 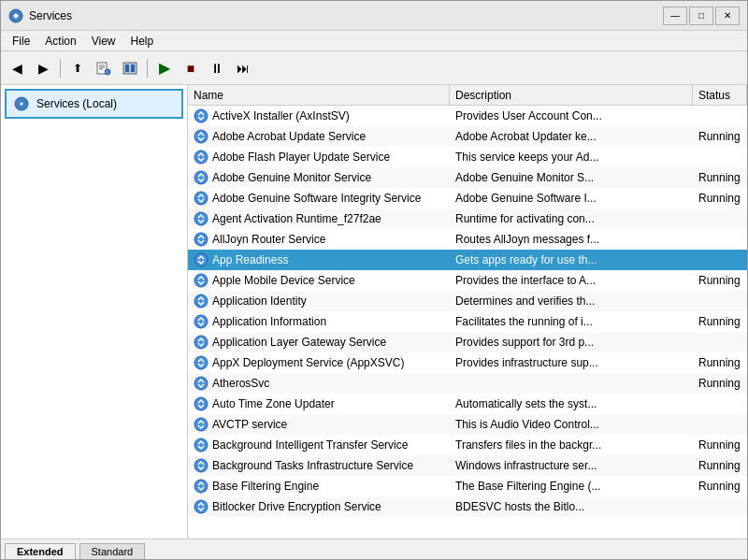 What do you see at coordinates (130, 68) in the screenshot?
I see `show-hide-button` at bounding box center [130, 68].